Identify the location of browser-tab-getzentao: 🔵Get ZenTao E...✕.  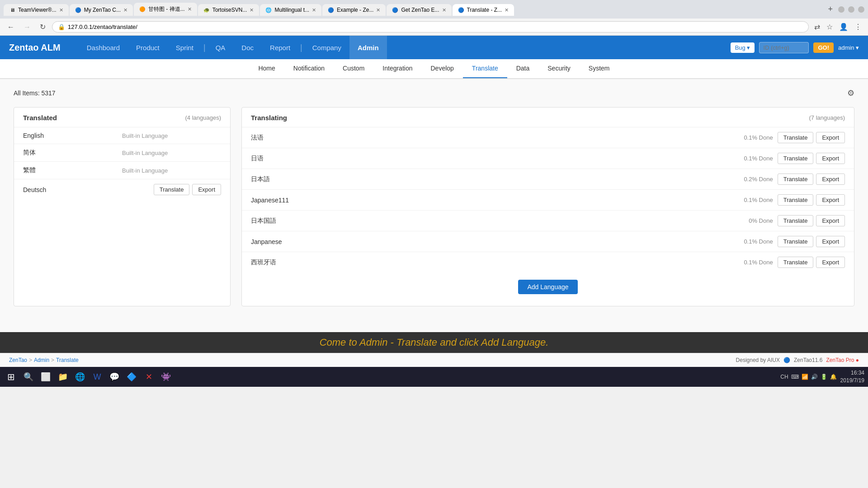
(419, 10).